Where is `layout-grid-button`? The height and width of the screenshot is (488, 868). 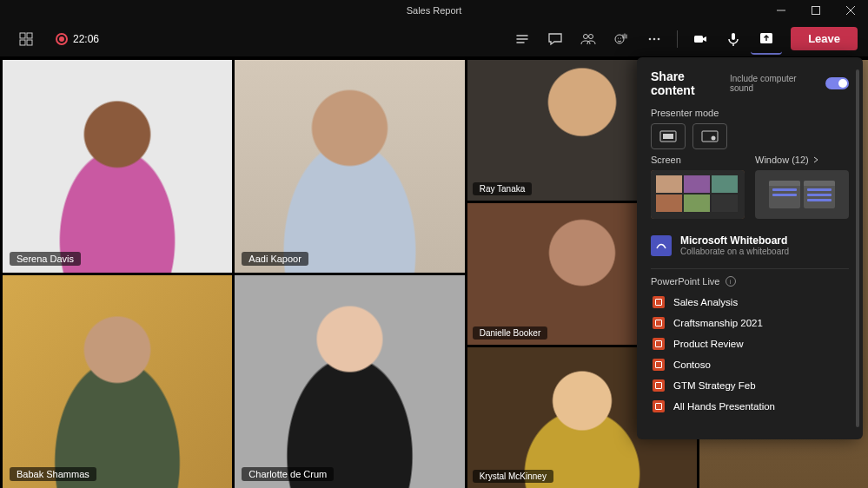
layout-grid-button is located at coordinates (26, 39).